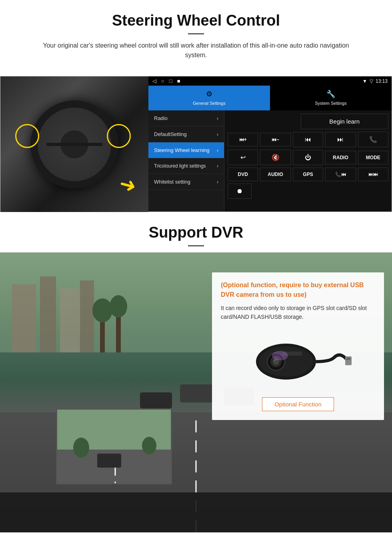 Image resolution: width=392 pixels, height=534 pixels. What do you see at coordinates (270, 98) in the screenshot?
I see `settings-tabs: ⚙ General Settings 🔧 System Settings` at bounding box center [270, 98].